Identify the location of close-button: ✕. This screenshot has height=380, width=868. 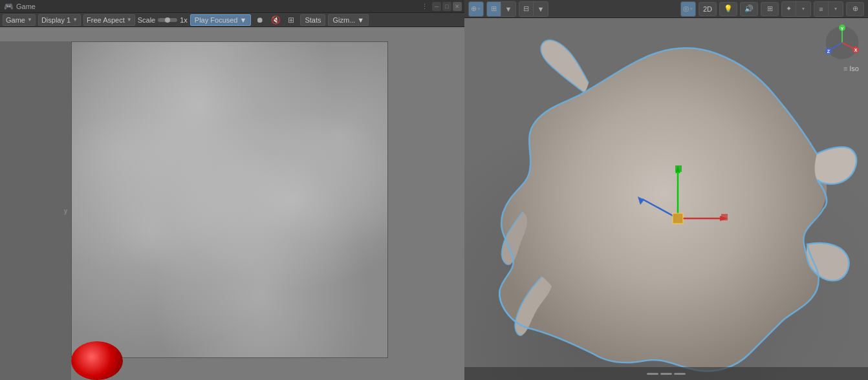
(457, 6).